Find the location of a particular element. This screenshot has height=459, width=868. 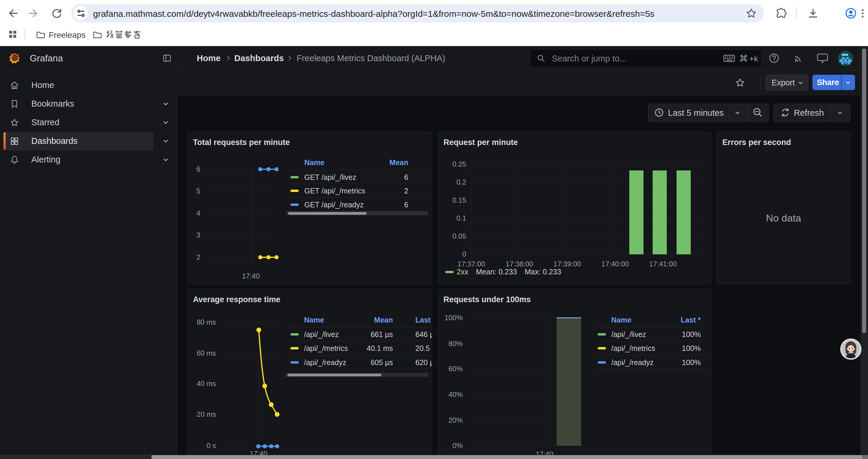

svg-text: 60% is located at coordinates (456, 369).